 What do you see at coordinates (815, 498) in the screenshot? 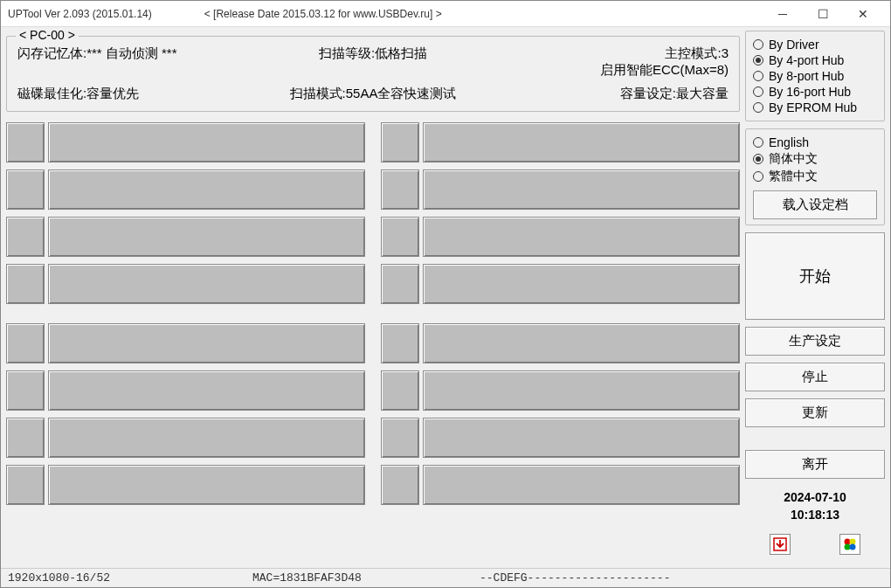
I see `date-label: 2024-07-10` at bounding box center [815, 498].